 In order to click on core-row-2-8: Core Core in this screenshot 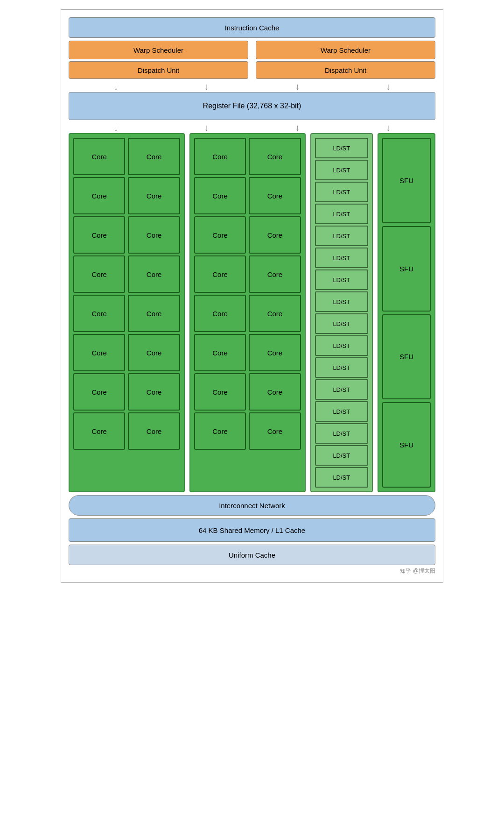, I will do `click(247, 431)`.